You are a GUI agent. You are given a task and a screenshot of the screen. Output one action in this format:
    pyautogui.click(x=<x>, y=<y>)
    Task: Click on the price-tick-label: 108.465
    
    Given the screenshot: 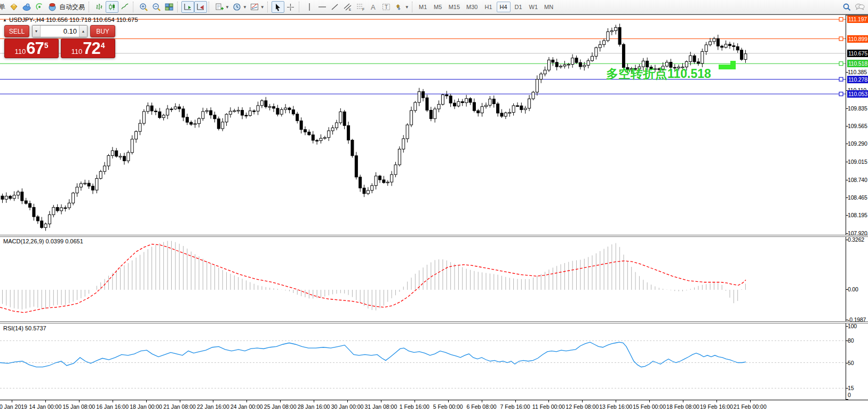 What is the action you would take?
    pyautogui.click(x=858, y=197)
    